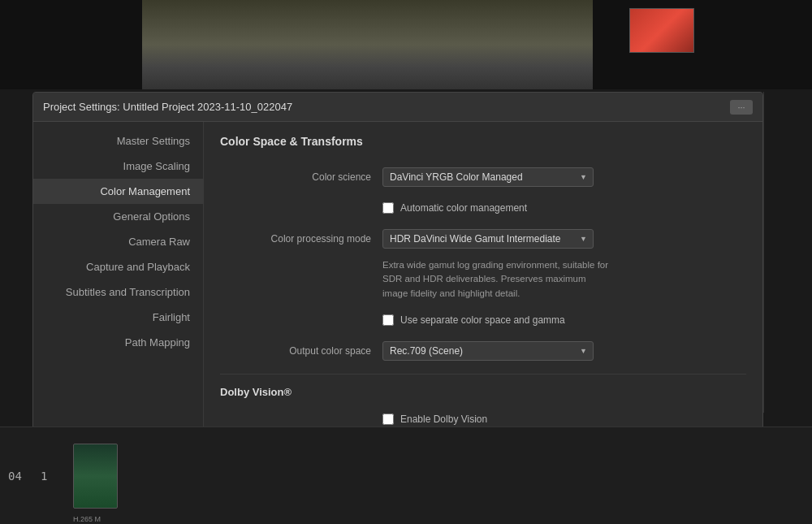  What do you see at coordinates (564, 419) in the screenshot?
I see `enable-dolby-checkbox-row: Enable Dolby Vision` at bounding box center [564, 419].